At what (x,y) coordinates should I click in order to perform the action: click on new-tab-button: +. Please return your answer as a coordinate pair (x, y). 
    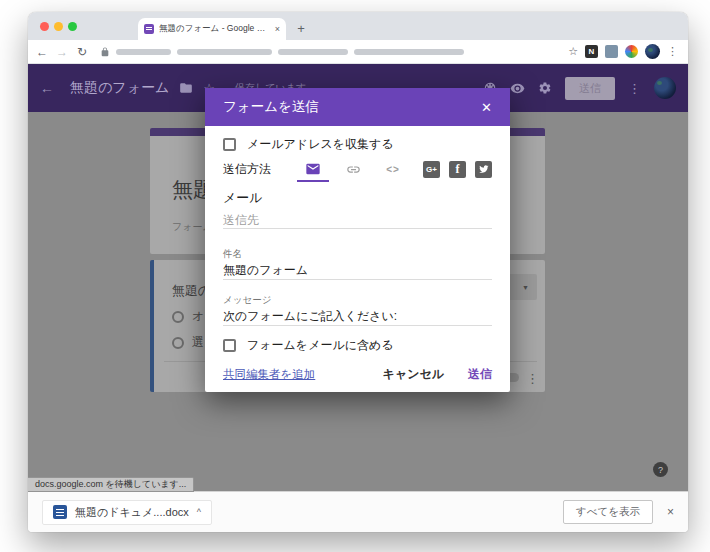
    Looking at the image, I should click on (301, 29).